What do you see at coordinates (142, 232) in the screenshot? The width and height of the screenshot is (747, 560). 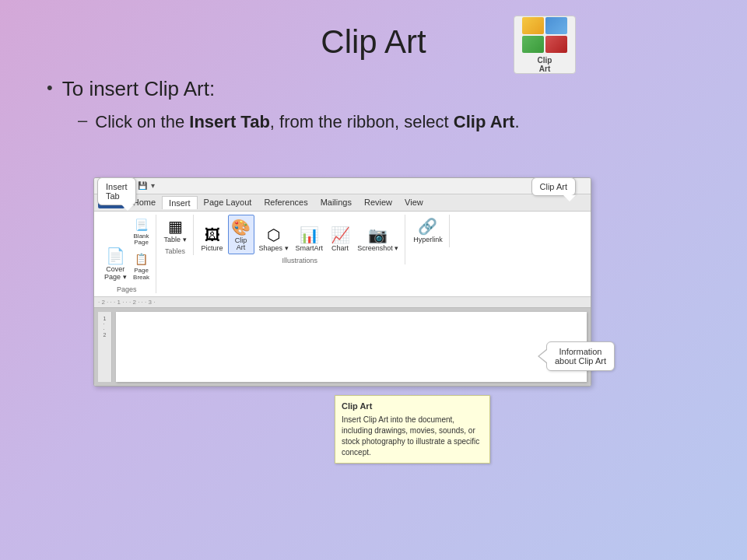 I see `btn-blank-page: 📃 BlankPage` at bounding box center [142, 232].